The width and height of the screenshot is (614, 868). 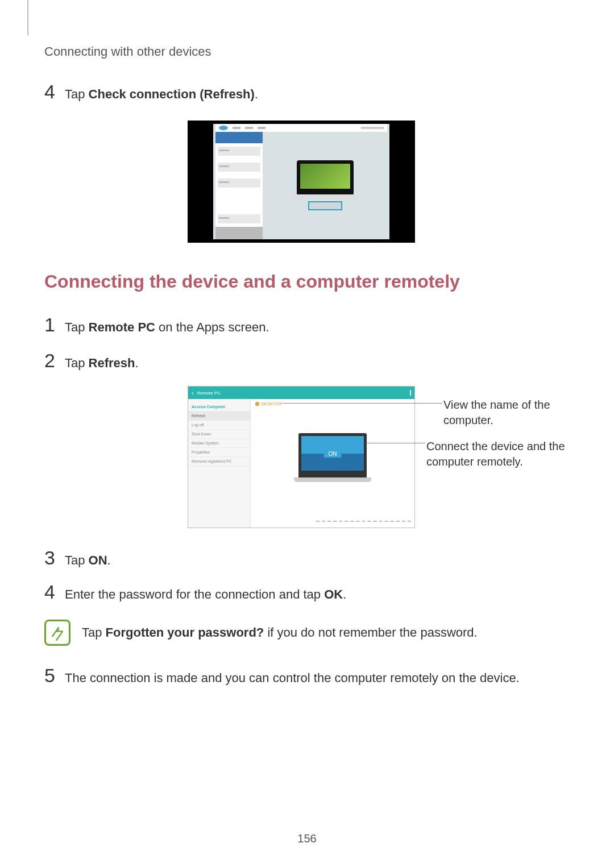 I want to click on step-post: on the Apps screen., so click(x=213, y=327).